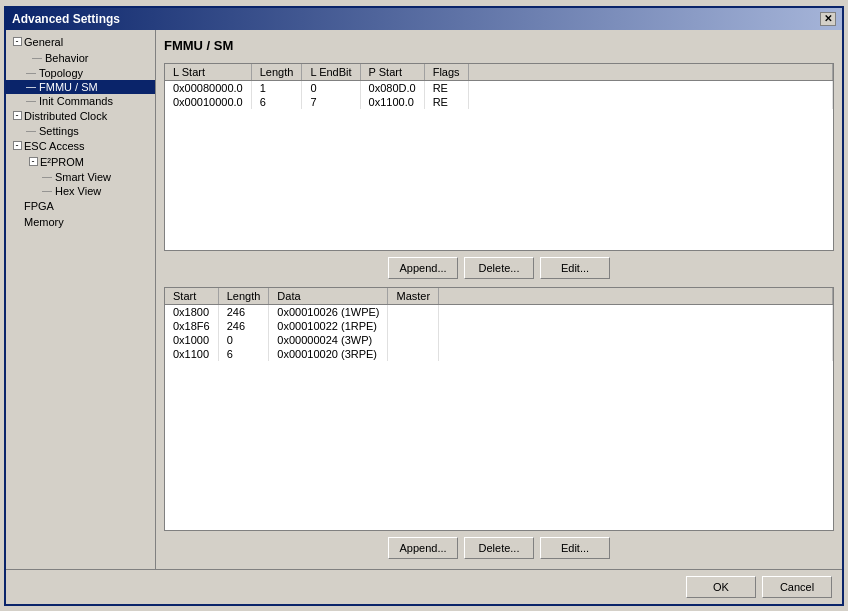  What do you see at coordinates (47, 190) in the screenshot?
I see `dash-hex: —` at bounding box center [47, 190].